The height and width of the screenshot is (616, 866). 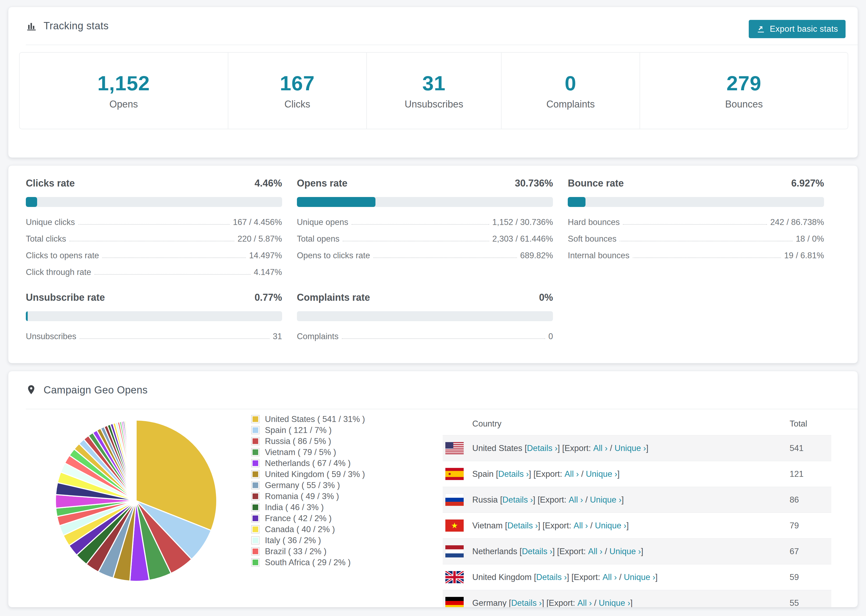 I want to click on legend-item: South Africa ( 29 / 2% ), so click(x=308, y=562).